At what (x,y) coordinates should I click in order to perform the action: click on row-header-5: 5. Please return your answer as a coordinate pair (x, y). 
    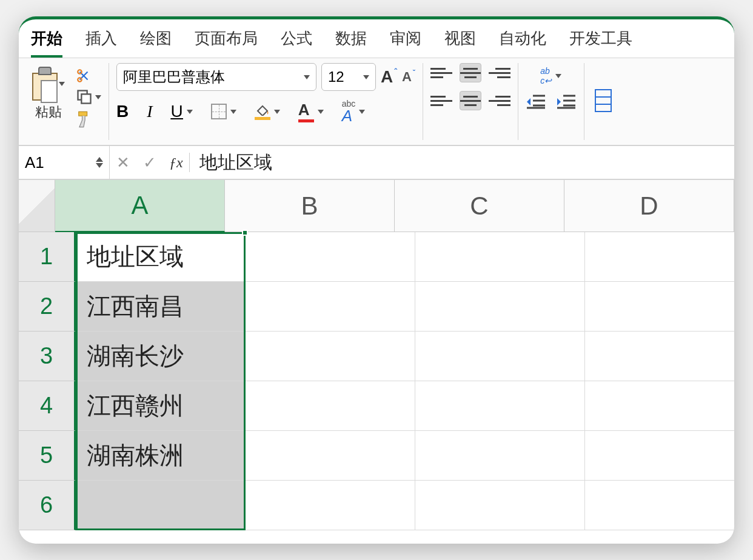
    Looking at the image, I should click on (47, 456).